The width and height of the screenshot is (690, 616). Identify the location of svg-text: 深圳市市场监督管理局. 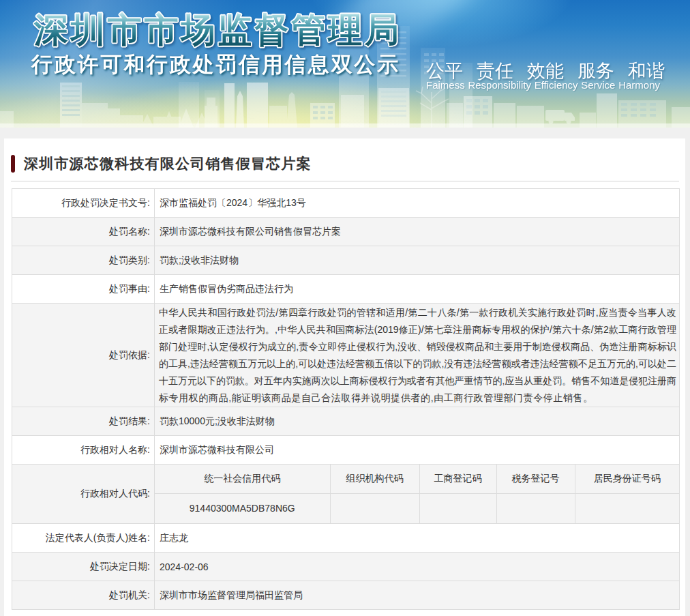
(217, 30).